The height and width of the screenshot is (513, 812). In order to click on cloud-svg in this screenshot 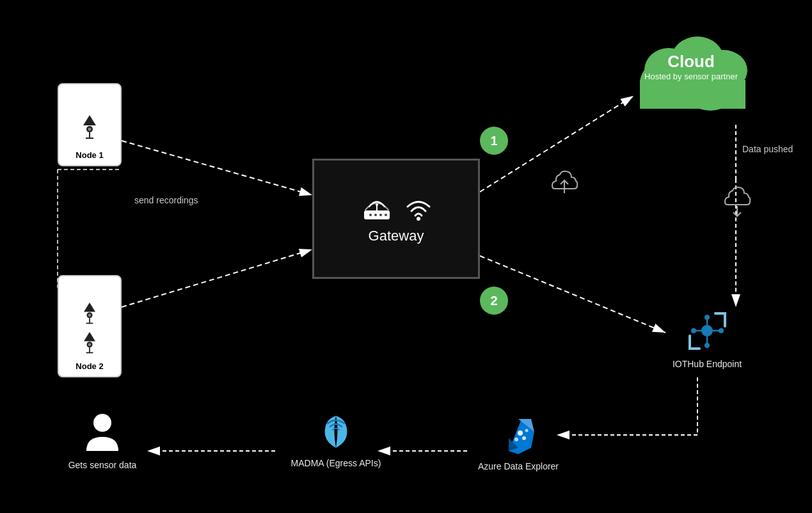, I will do `click(691, 70)`.